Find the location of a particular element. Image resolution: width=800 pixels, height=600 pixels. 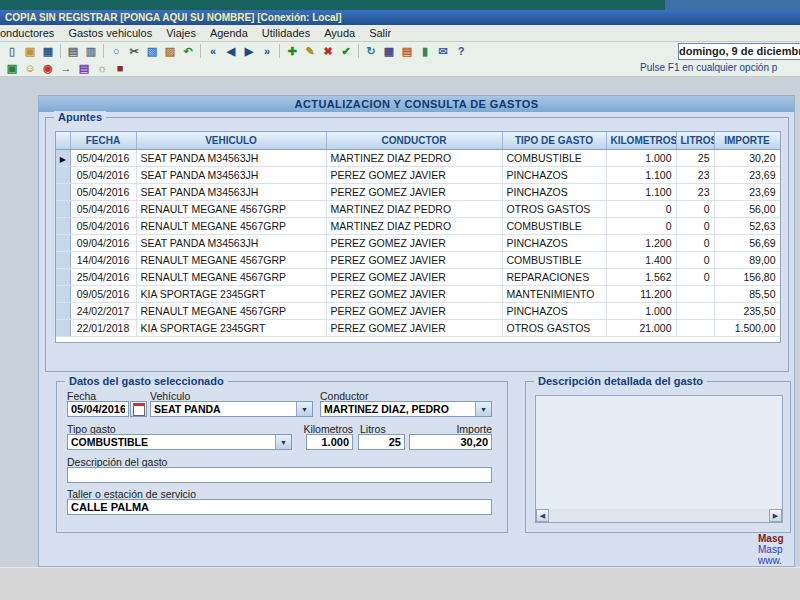

grid-cell: 1.562 is located at coordinates (641, 276).